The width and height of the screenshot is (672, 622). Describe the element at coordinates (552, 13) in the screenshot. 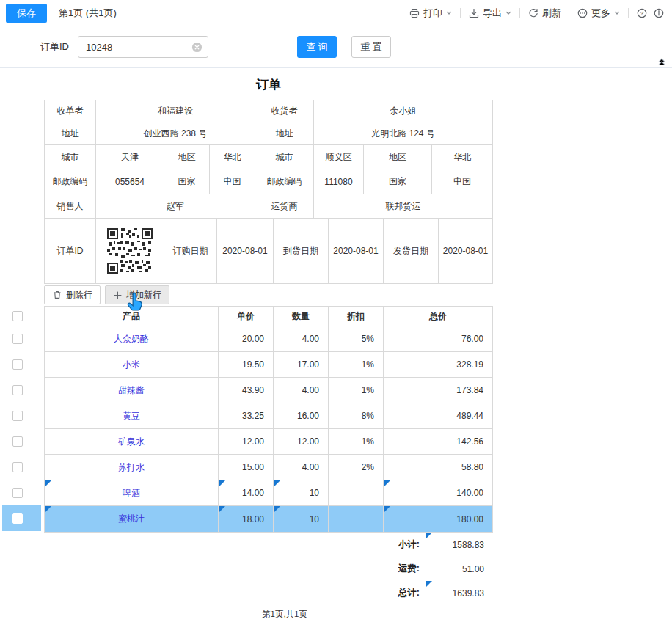

I see `refresh-label: 刷新` at that location.